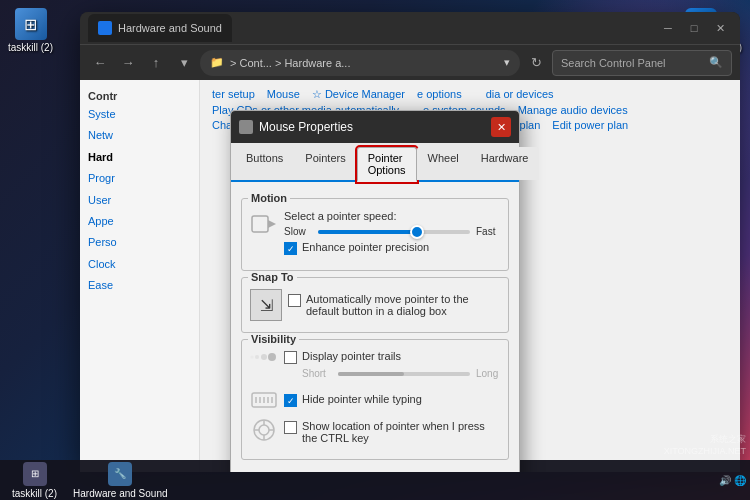 Image resolution: width=750 pixels, height=500 pixels. What do you see at coordinates (264, 400) in the screenshot?
I see `hide-typing-icon` at bounding box center [264, 400].